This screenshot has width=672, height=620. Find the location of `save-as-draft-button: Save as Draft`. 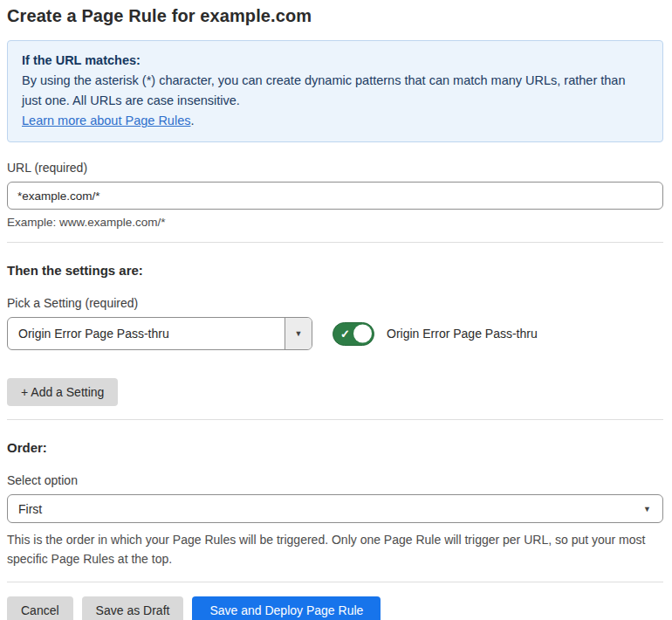

save-as-draft-button: Save as Draft is located at coordinates (133, 608).